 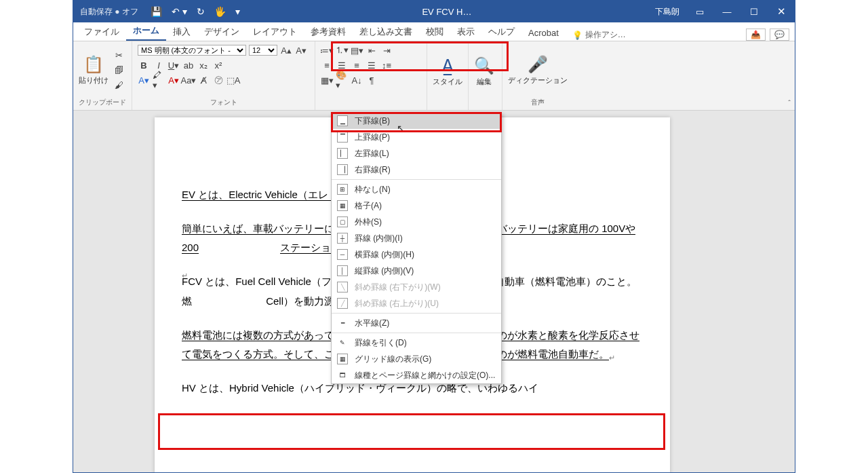 What do you see at coordinates (195, 12) in the screenshot?
I see `quick-access-toolbar: 💾 ↶ ▾ ↻ 🖐 ▾` at bounding box center [195, 12].